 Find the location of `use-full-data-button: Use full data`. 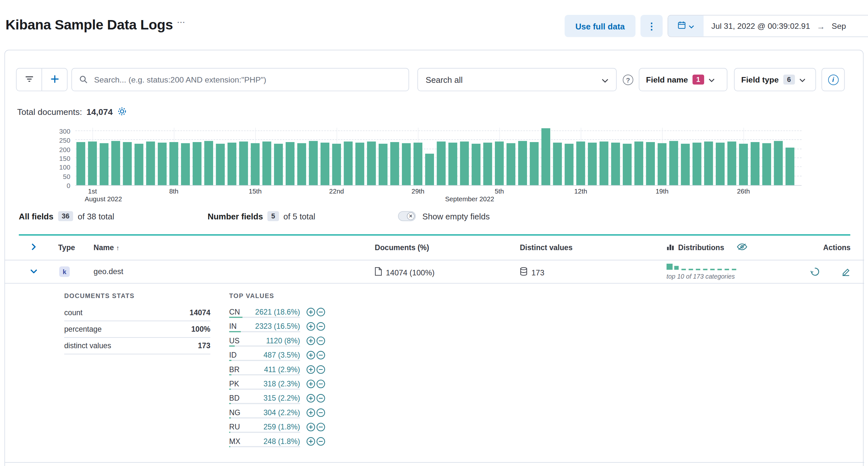

use-full-data-button: Use full data is located at coordinates (600, 26).